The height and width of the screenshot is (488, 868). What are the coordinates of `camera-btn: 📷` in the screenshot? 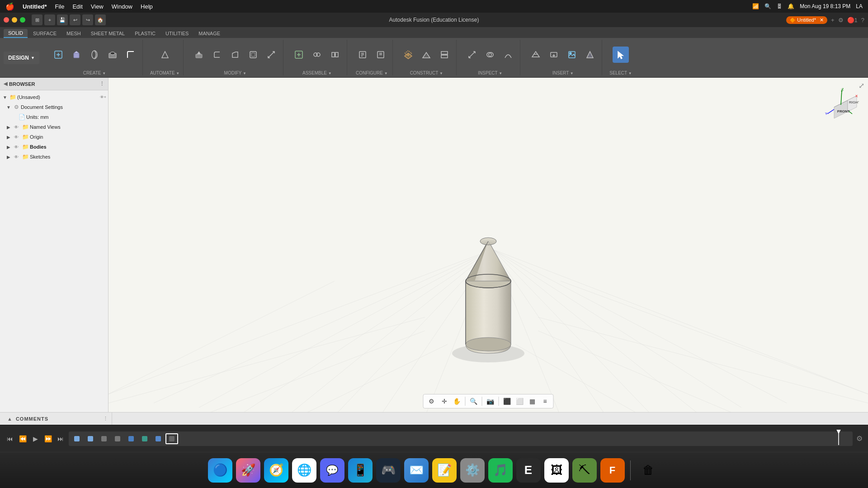 It's located at (491, 401).